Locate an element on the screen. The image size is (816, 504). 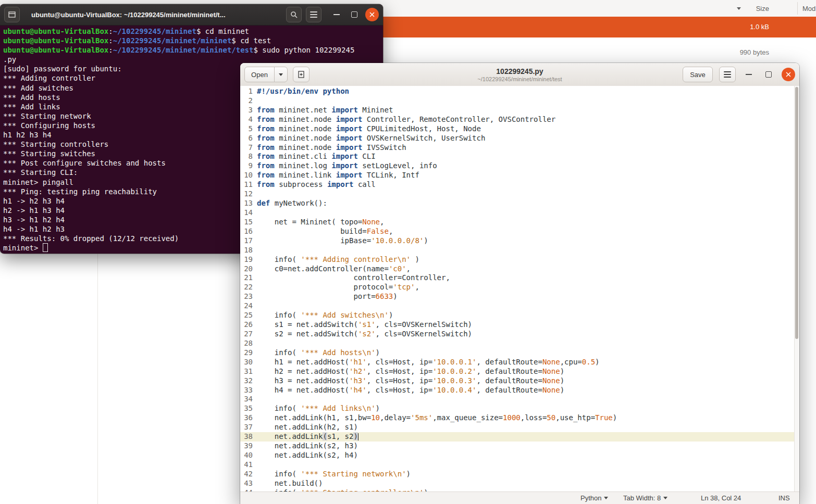
line-number: 31 is located at coordinates (248, 372).